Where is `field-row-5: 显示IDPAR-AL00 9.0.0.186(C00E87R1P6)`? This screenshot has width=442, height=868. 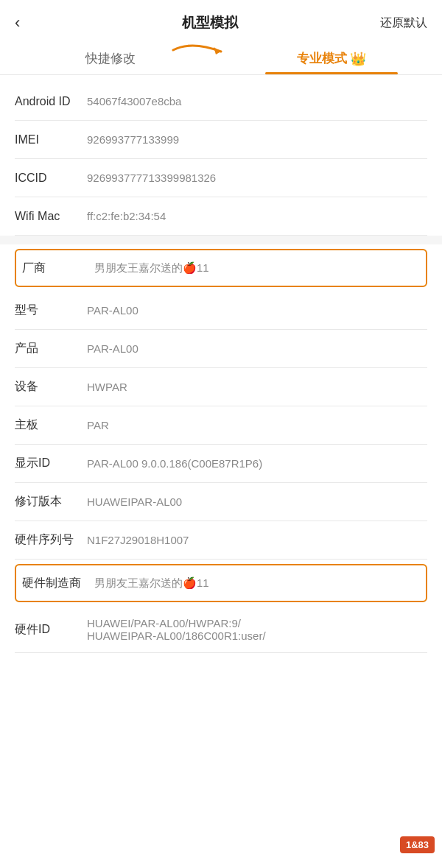
field-row-5: 显示IDPAR-AL00 9.0.0.186(C00E87R1P6) is located at coordinates (221, 464).